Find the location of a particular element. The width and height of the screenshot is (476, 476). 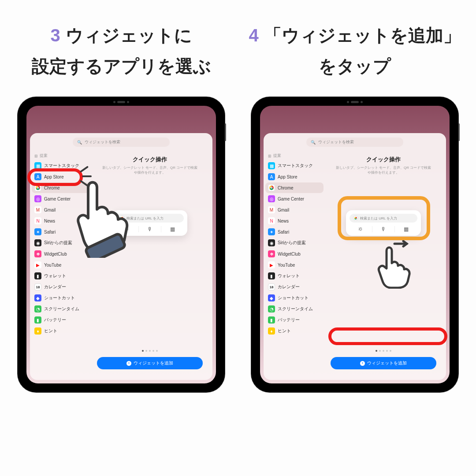

step-4-number: 4 is located at coordinates (253, 35).